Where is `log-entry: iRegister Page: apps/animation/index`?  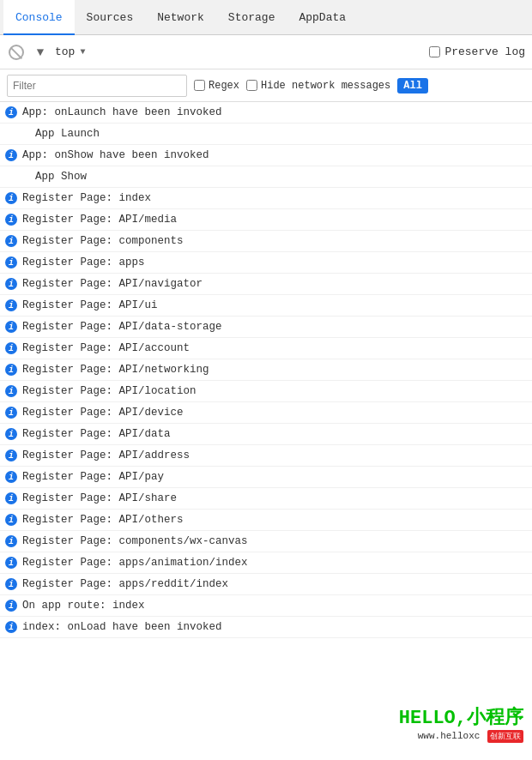 log-entry: iRegister Page: apps/animation/index is located at coordinates (266, 563).